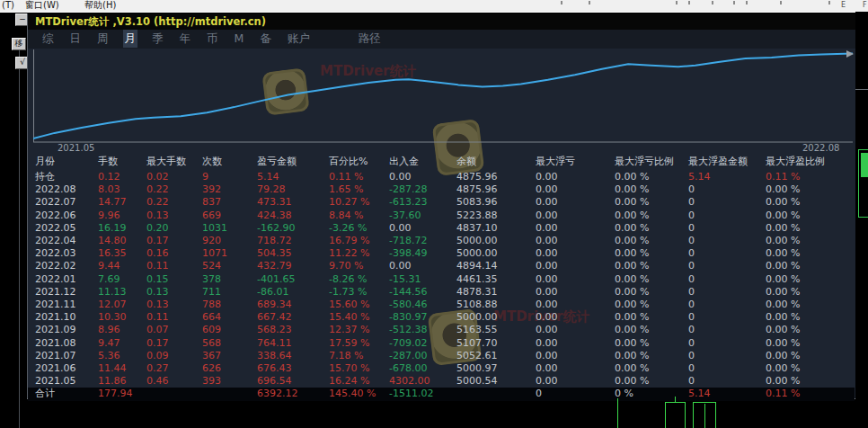 The width and height of the screenshot is (868, 428). Describe the element at coordinates (122, 266) in the screenshot. I see `table-cell: 9.44` at that location.